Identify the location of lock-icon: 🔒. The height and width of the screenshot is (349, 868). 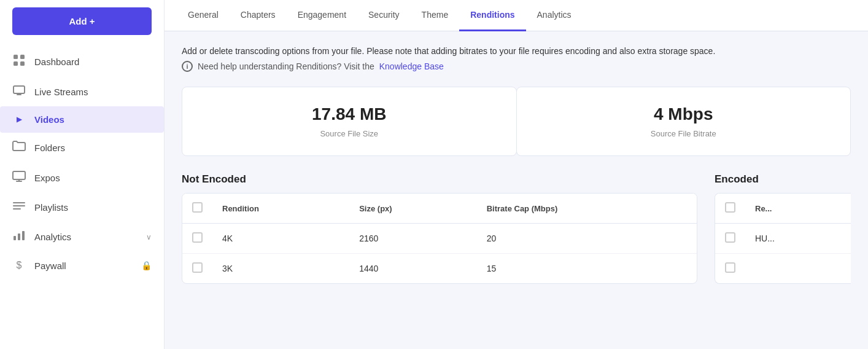
(146, 265).